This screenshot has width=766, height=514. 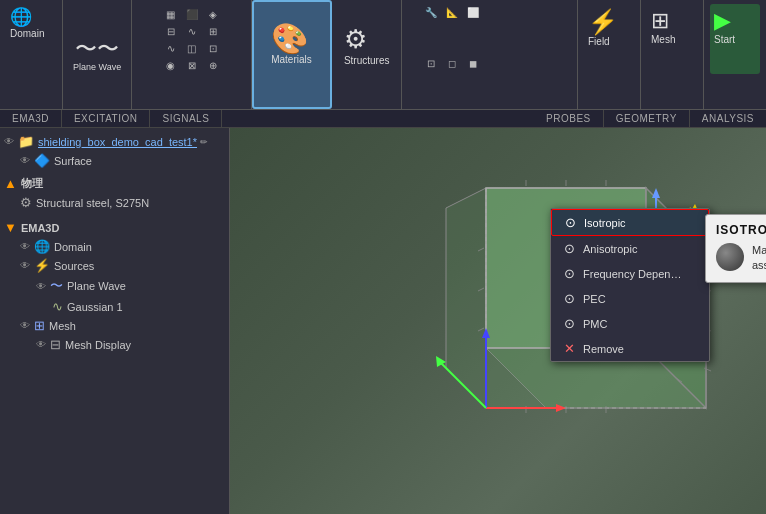 What do you see at coordinates (759, 258) in the screenshot?
I see `tooltip-description: Manage isotropic material assignments.` at bounding box center [759, 258].